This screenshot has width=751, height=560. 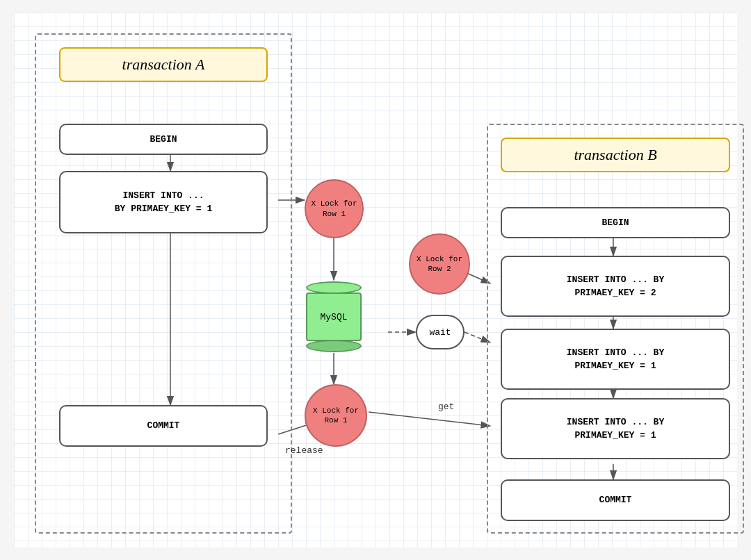 What do you see at coordinates (439, 264) in the screenshot?
I see `lock-row2-circle: X Lock for Row 2` at bounding box center [439, 264].